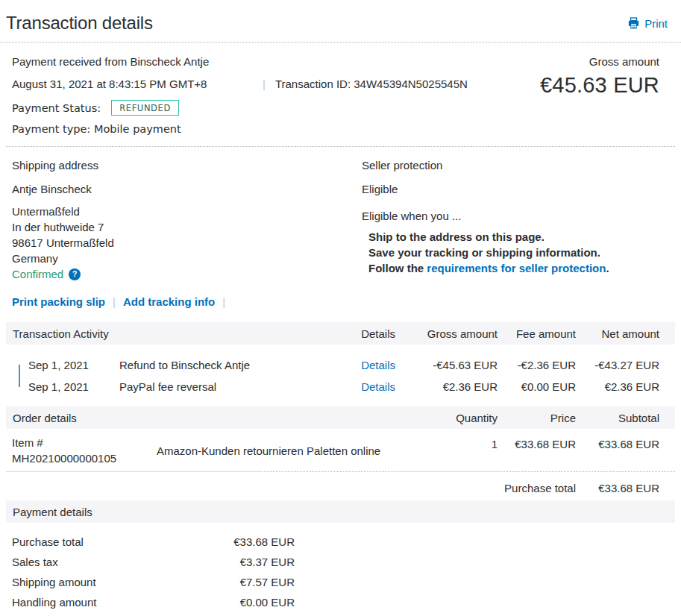 The image size is (681, 616). What do you see at coordinates (87, 541) in the screenshot?
I see `payment-detail-label: Purchase total` at bounding box center [87, 541].